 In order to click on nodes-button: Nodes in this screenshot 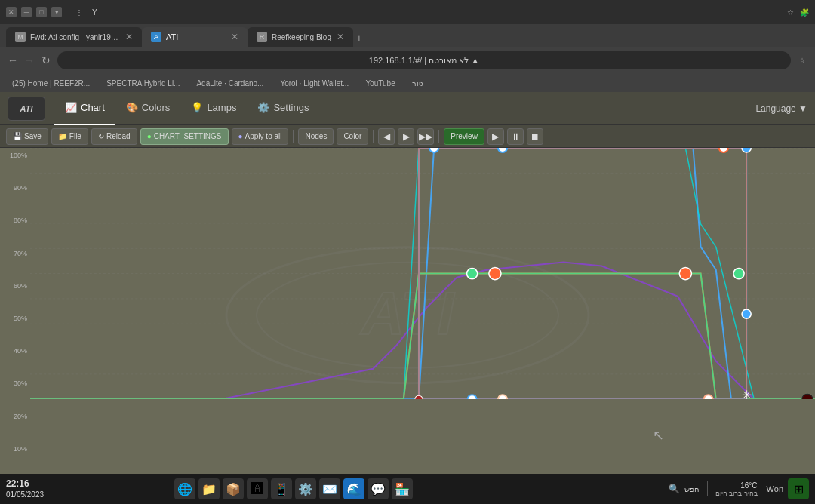, I will do `click(315, 137)`.